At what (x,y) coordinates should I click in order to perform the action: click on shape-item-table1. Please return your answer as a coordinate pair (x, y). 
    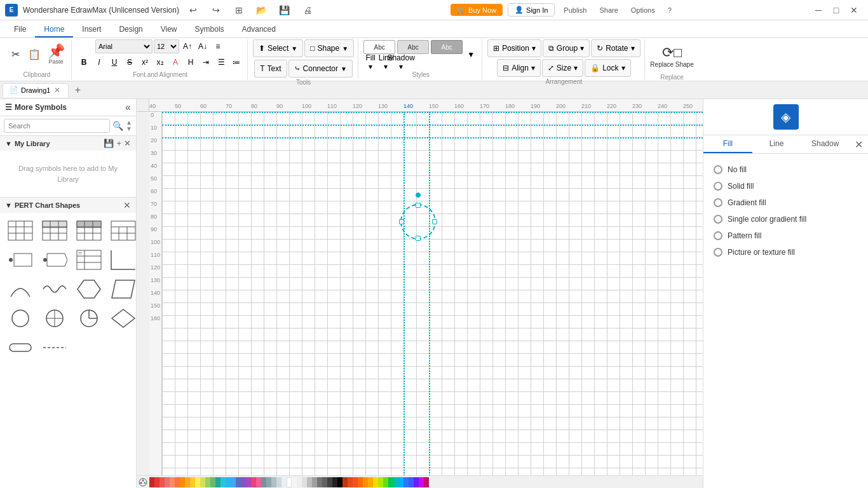
    Looking at the image, I should click on (20, 231).